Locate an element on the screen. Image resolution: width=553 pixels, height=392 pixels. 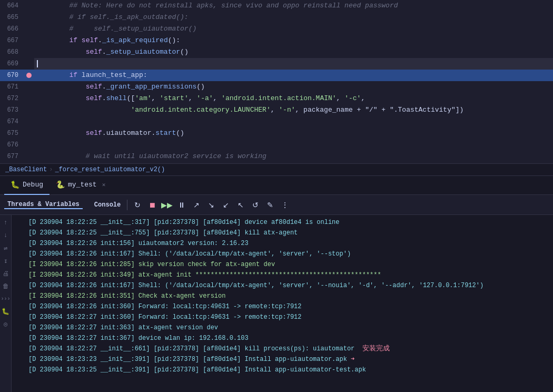
code-line: 674 is located at coordinates (276, 122).